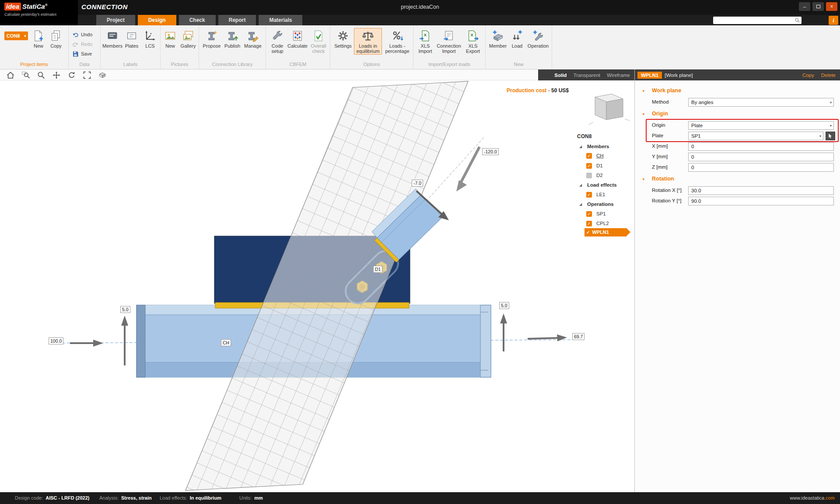 Image resolution: width=840 pixels, height=504 pixels. Describe the element at coordinates (26, 75) in the screenshot. I see `zoom-window-icon` at that location.